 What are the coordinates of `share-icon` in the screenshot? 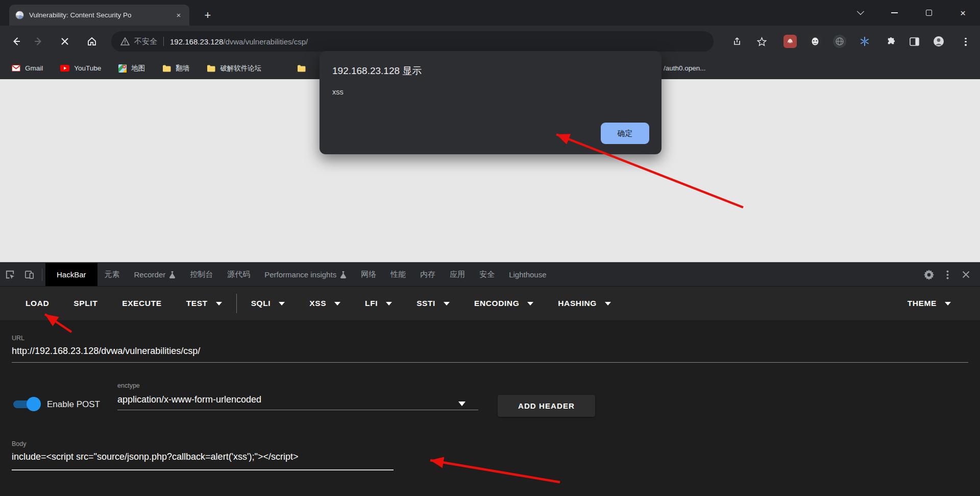 It's located at (737, 41).